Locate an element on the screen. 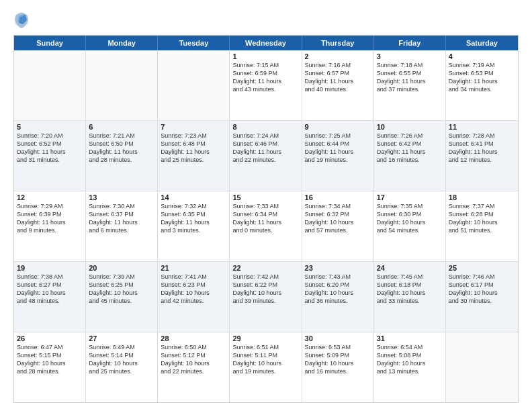  calendar-cell-day-3: 3Sunrise: 7:18 AM Sunset: 6:55 PM Daylig… is located at coordinates (410, 85).